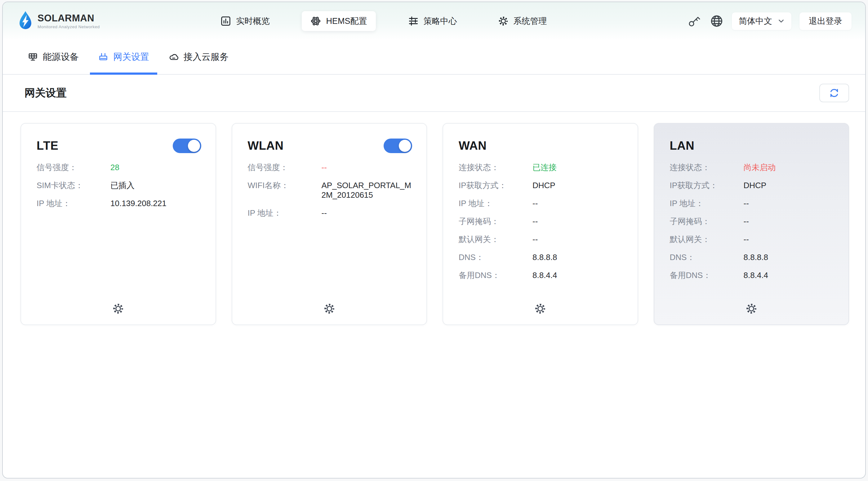 This screenshot has width=868, height=481. I want to click on info-row: IP 地址：10.139.208.221, so click(119, 203).